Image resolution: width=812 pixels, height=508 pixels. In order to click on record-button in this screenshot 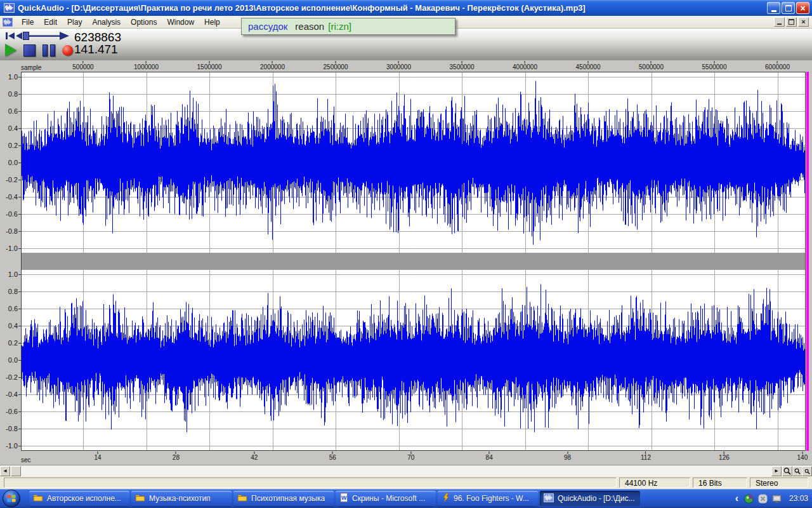, I will do `click(67, 51)`.